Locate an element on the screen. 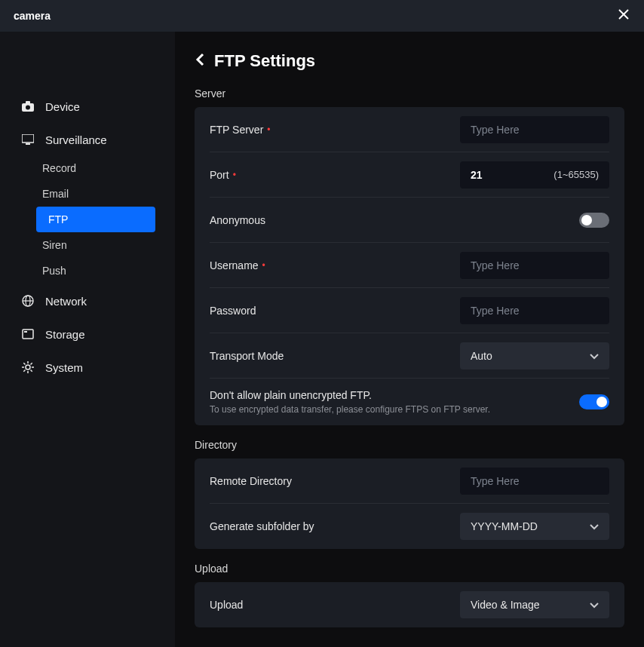 This screenshot has height=647, width=644. noplain-label: Don't allow plain unencrypted FTP. is located at coordinates (350, 395).